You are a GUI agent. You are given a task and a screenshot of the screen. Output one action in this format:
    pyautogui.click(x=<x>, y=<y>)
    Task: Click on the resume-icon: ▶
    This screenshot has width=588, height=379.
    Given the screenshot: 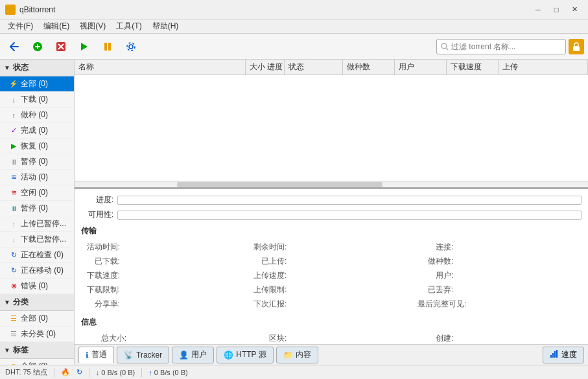 What is the action you would take?
    pyautogui.click(x=14, y=146)
    